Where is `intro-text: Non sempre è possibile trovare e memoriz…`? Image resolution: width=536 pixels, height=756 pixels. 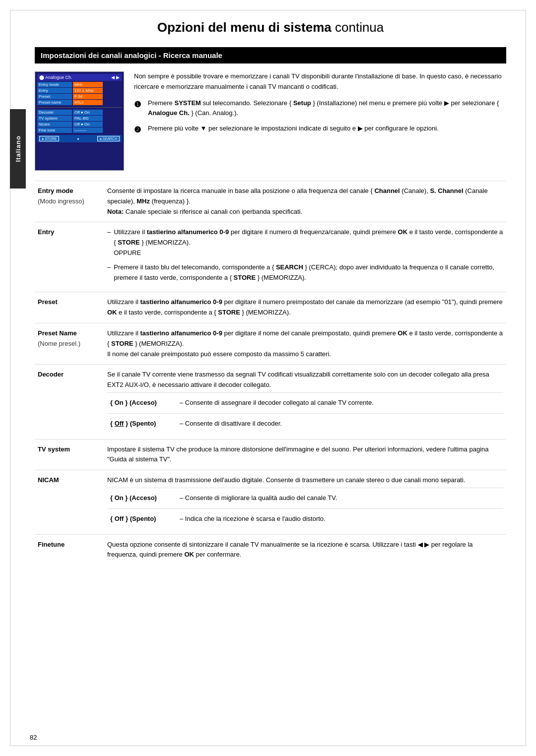
intro-text: Non sempre è possibile trovare e memoriz… is located at coordinates (320, 82).